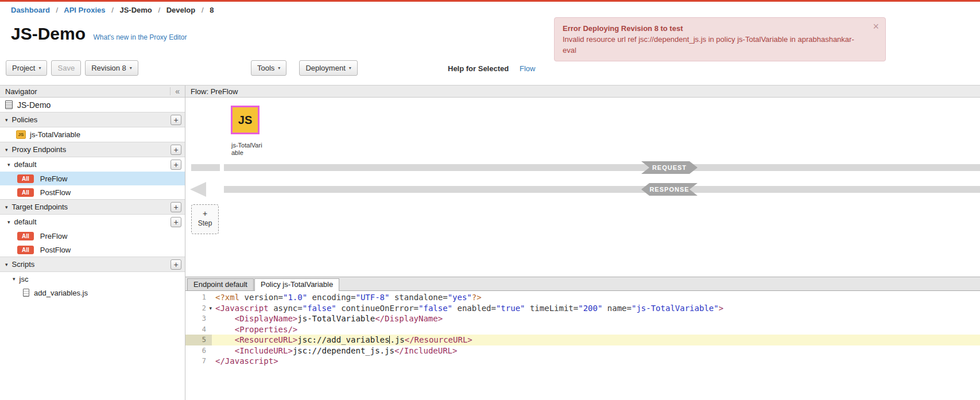 Image resolution: width=980 pixels, height=400 pixels. Describe the element at coordinates (583, 351) in the screenshot. I see `code-line: 6 <IncludeURL>jsc://dependent_js.js</Inc…` at that location.